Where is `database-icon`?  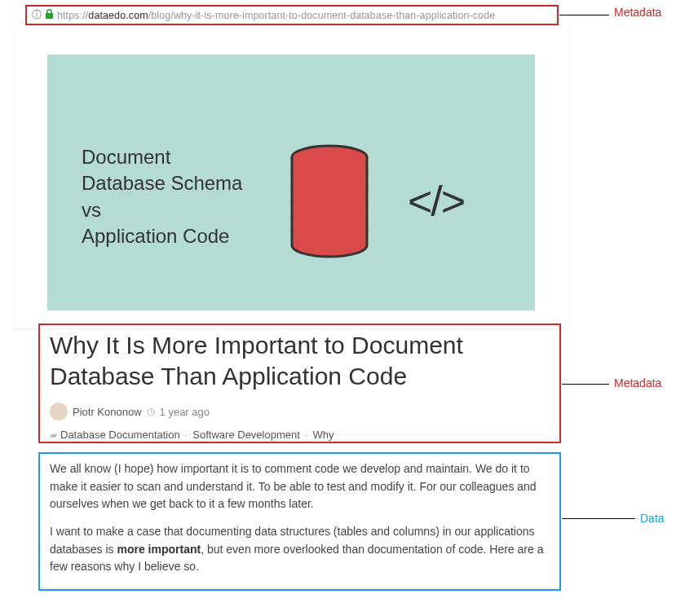
database-icon is located at coordinates (329, 201).